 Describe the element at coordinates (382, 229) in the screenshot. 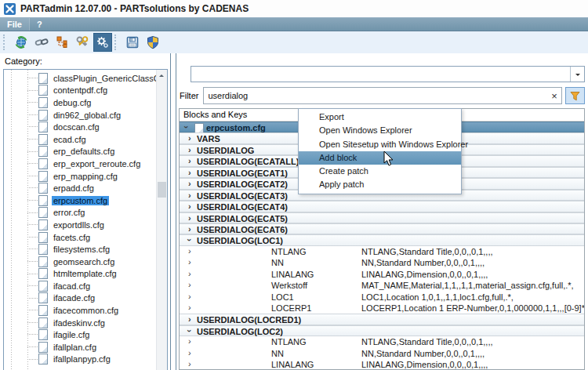

I see `blocks-tree-row: › USERDIALOG(ECAT6)` at that location.